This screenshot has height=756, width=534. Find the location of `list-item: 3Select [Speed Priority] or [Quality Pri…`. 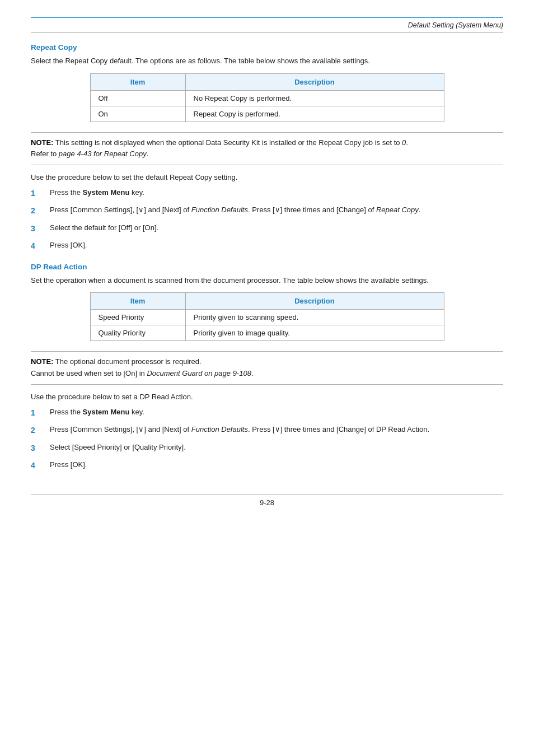

list-item: 3Select [Speed Priority] or [Quality Pri… is located at coordinates (267, 448).